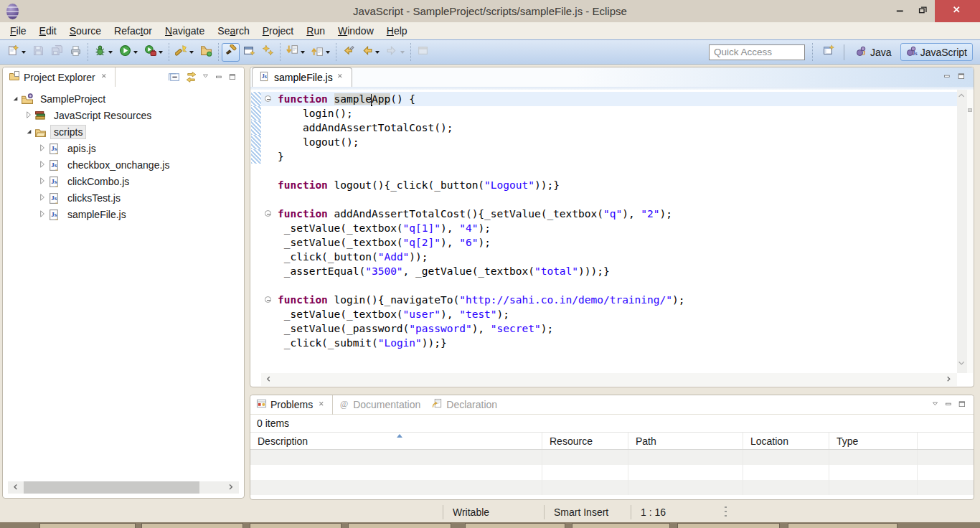  Describe the element at coordinates (395, 52) in the screenshot. I see `forward-button` at that location.